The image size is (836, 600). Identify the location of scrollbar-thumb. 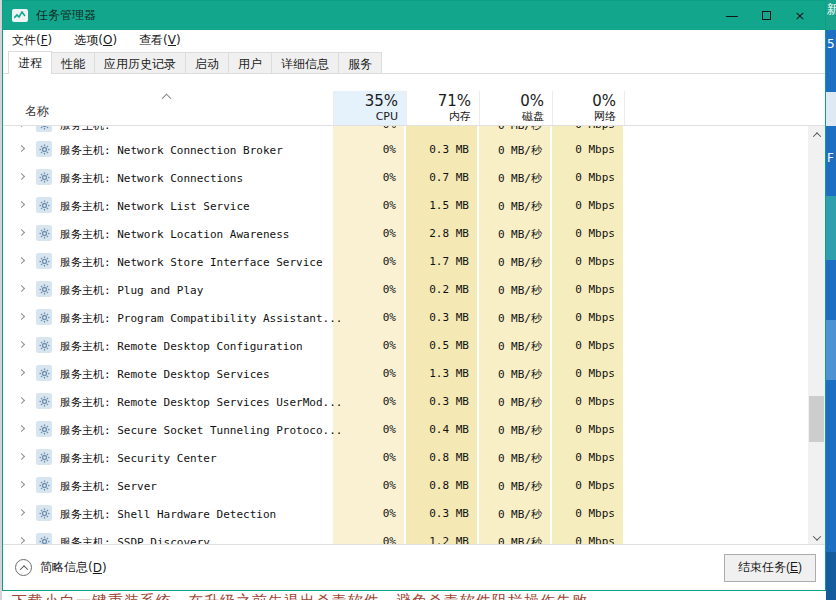
(816, 419).